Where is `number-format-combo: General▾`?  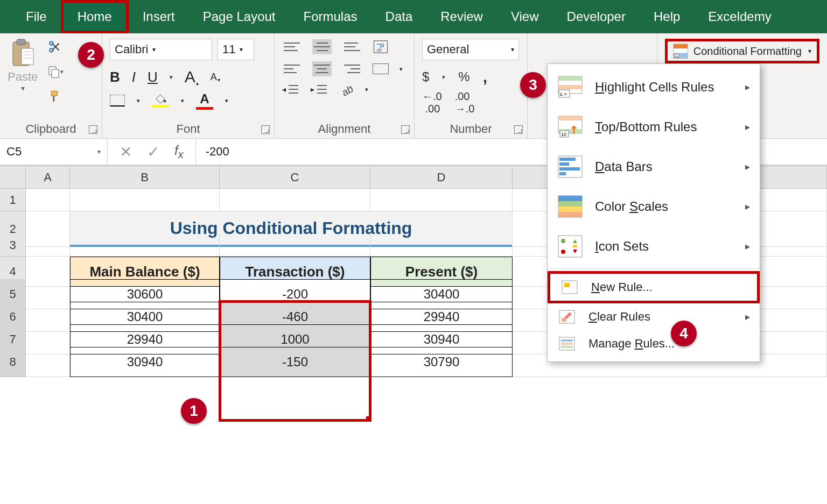
number-format-combo: General▾ is located at coordinates (471, 49).